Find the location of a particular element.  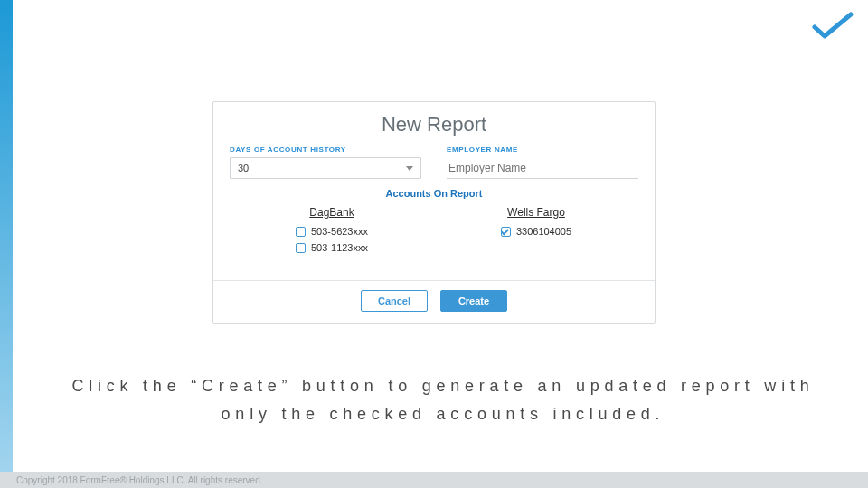

footer-copyright: Copyright 2018 FormFree® Holdings LLC. A… is located at coordinates (434, 480).